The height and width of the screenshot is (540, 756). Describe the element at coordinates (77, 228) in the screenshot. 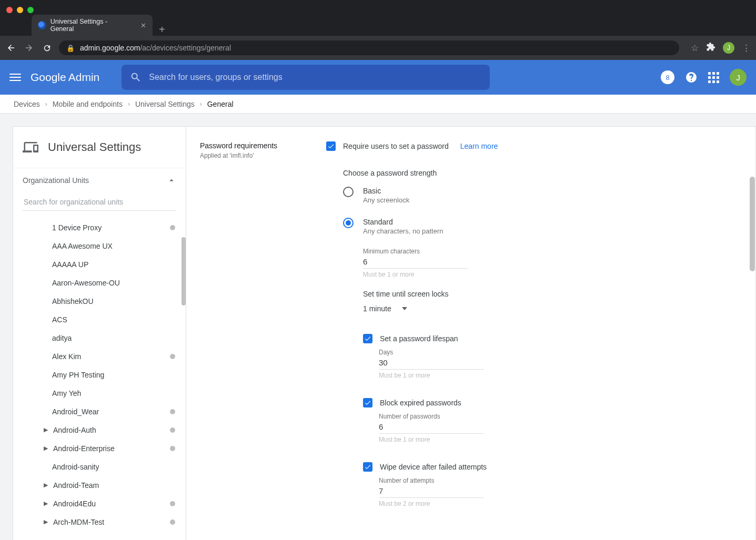

I see `org-unit-name: 1 Device Proxy` at that location.